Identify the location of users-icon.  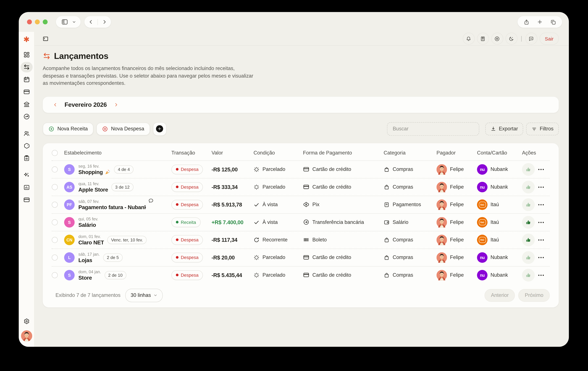
(26, 133).